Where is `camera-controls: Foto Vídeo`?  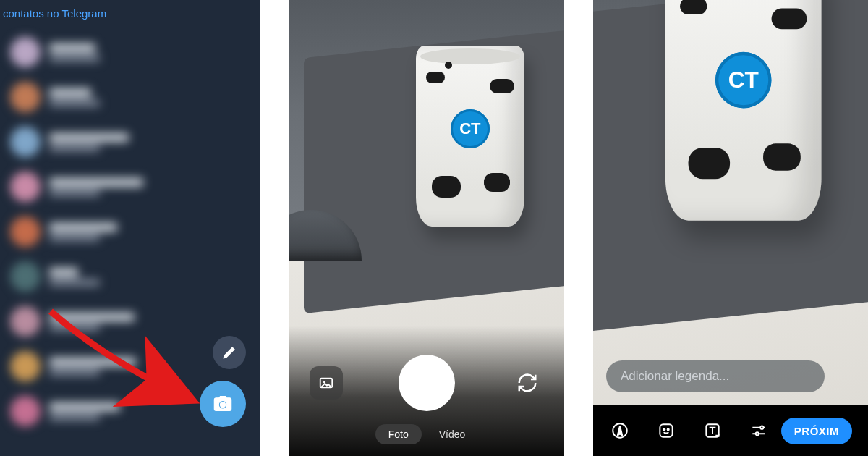 camera-controls: Foto Vídeo is located at coordinates (427, 391).